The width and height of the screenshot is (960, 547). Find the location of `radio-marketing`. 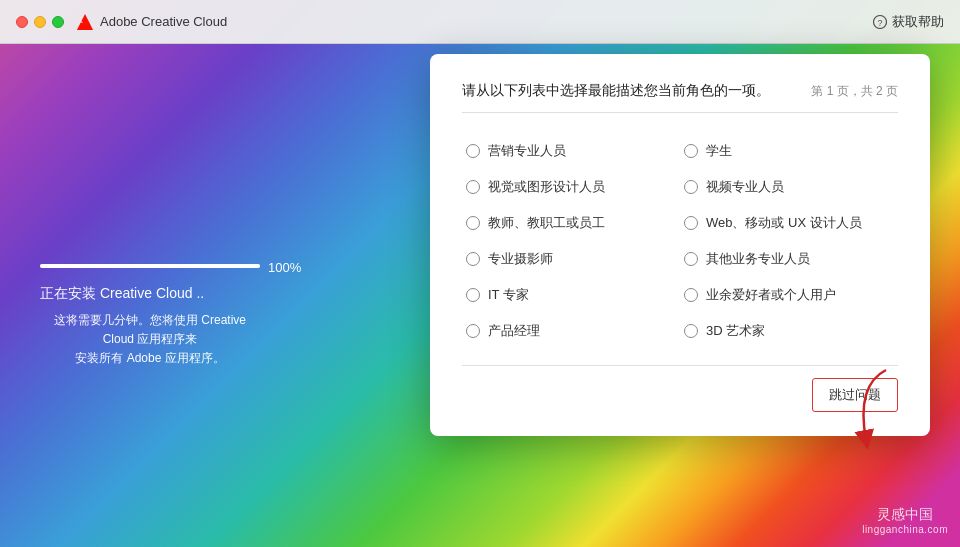

radio-marketing is located at coordinates (473, 151).